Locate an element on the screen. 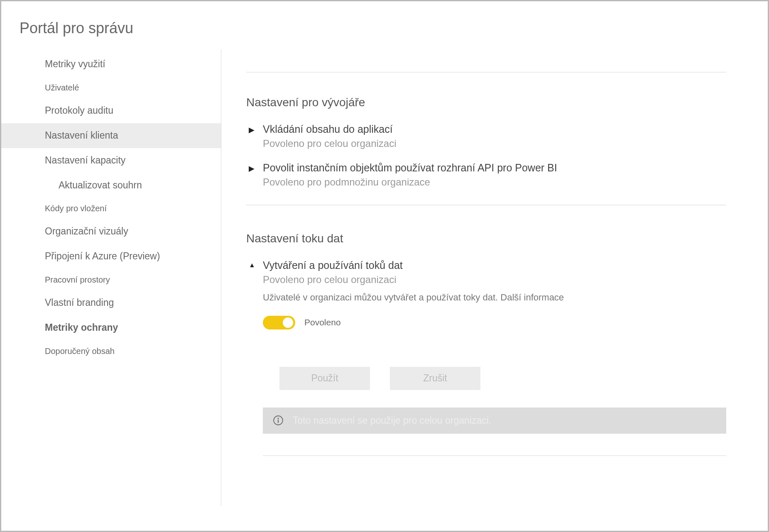  section-title-dataflow: Nastavení toku dat is located at coordinates (486, 239).